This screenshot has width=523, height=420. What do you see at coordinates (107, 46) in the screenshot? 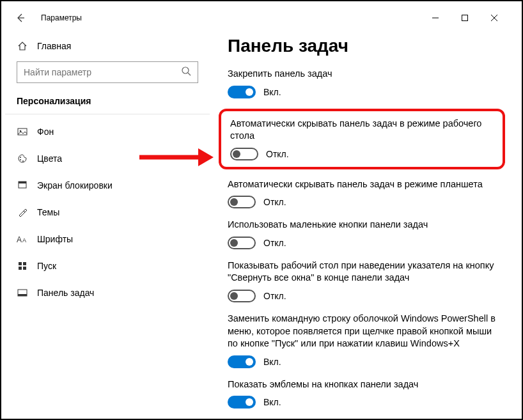
I see `home-nav: Главная` at bounding box center [107, 46].